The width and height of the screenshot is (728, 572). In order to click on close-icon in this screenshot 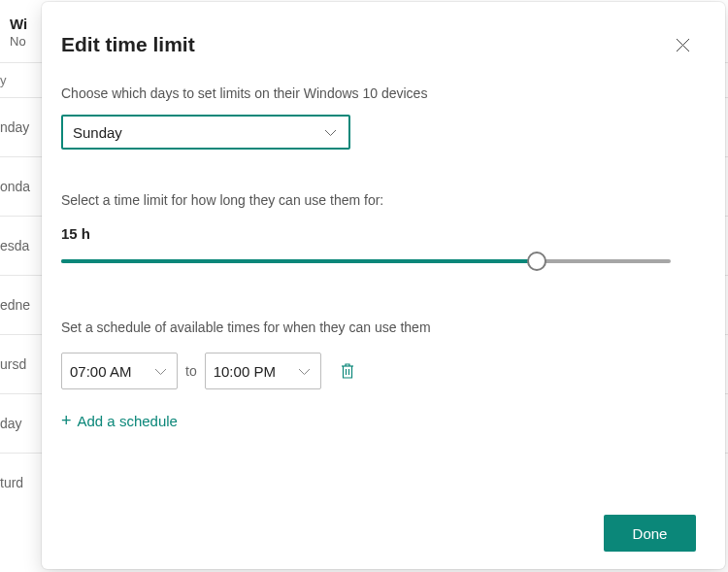, I will do `click(683, 45)`.